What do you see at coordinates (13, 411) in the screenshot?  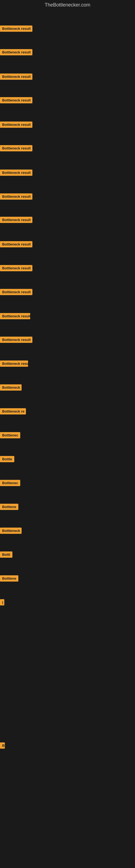 I see `bottleneck-badge: Bottleneck re` at bounding box center [13, 411].